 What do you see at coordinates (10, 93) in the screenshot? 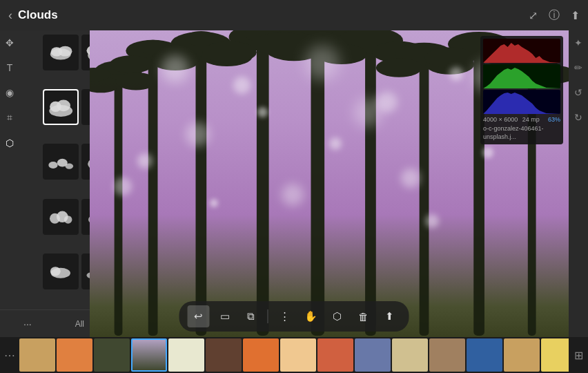
I see `mask-tool-icon: ◉` at bounding box center [10, 93].